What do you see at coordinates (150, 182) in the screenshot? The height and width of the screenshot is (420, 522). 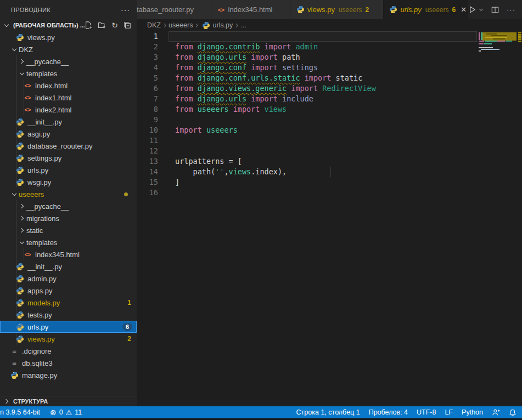 I see `line-number: 15` at bounding box center [150, 182].